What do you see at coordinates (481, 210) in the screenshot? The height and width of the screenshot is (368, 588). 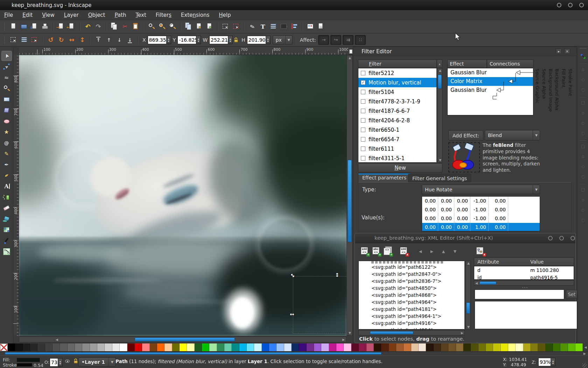 I see `matrix-row: 0.000.000.00-1.000.00` at bounding box center [481, 210].